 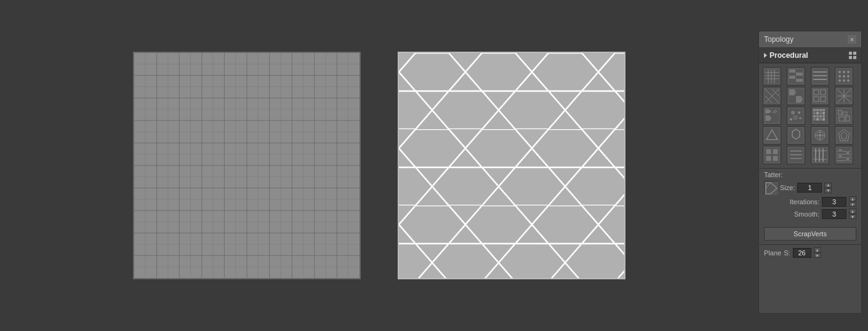 I want to click on s-label: S:, so click(x=787, y=253).